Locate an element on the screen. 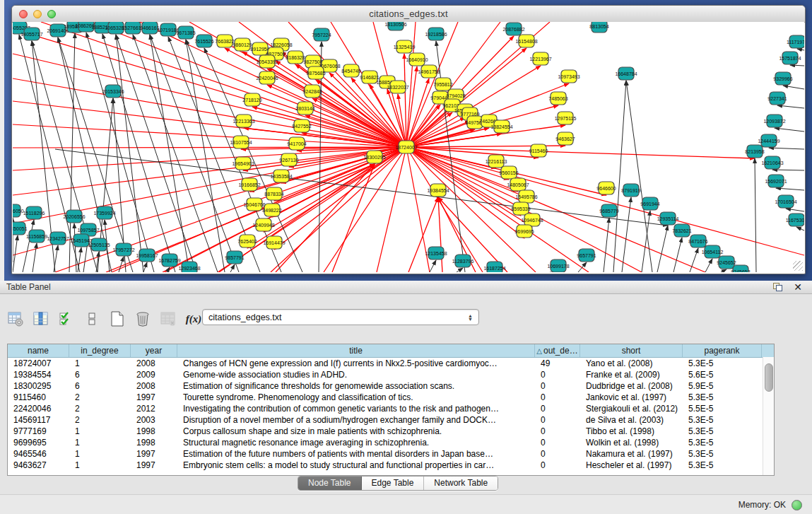 The height and width of the screenshot is (514, 812). graph-node: 25266050 is located at coordinates (18, 211).